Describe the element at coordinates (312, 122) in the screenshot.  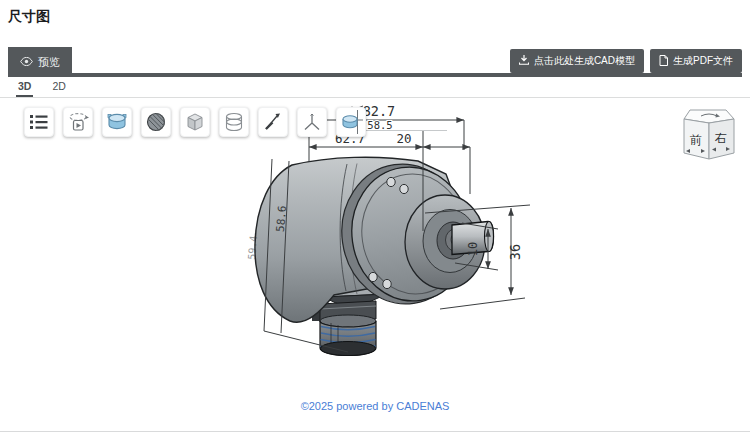
I see `coordinate-axes-icon` at that location.